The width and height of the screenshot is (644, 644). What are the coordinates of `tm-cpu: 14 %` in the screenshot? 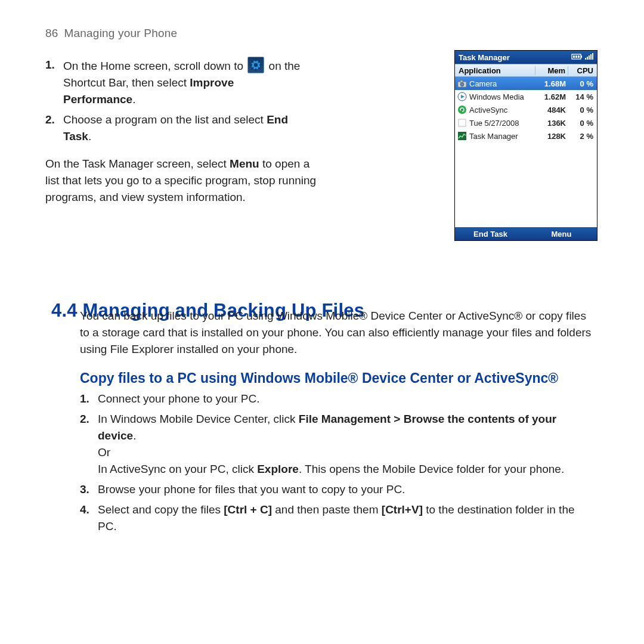 It's located at (583, 97).